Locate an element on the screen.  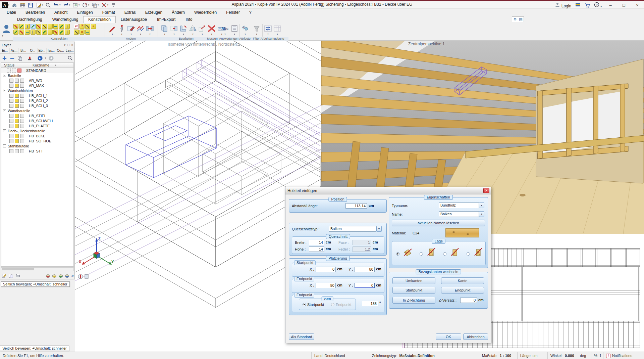
list-icon: ▤ is located at coordinates (521, 19).